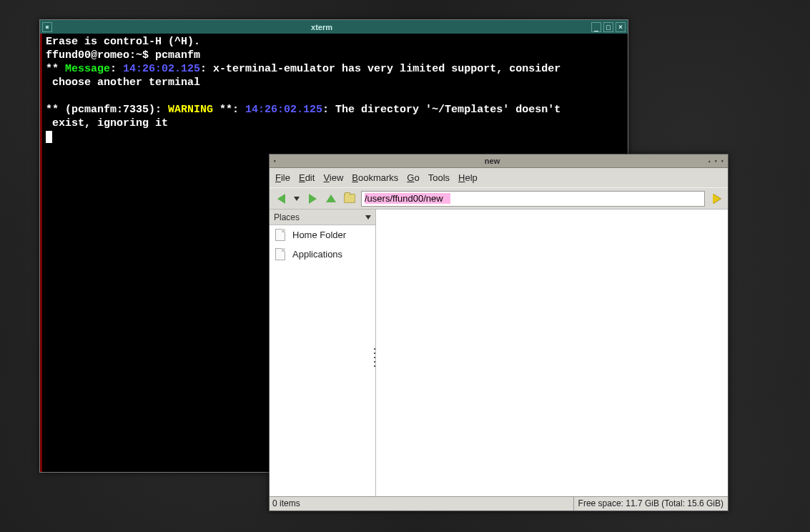 This screenshot has height=532, width=810. What do you see at coordinates (621, 27) in the screenshot?
I see `xterm-close-button: ×` at bounding box center [621, 27].